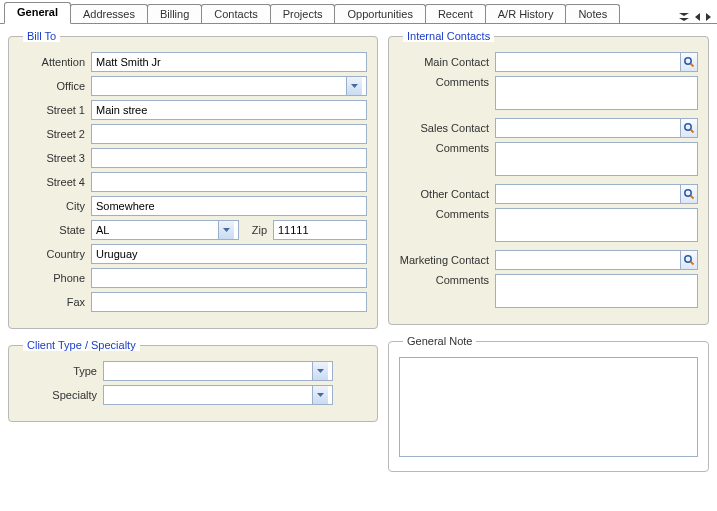  Describe the element at coordinates (55, 206) in the screenshot. I see `city-label: City` at that location.